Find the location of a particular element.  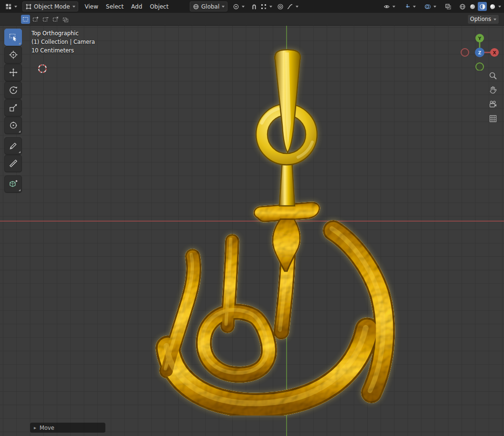

gizmo-axis-y-negative is located at coordinates (480, 67).